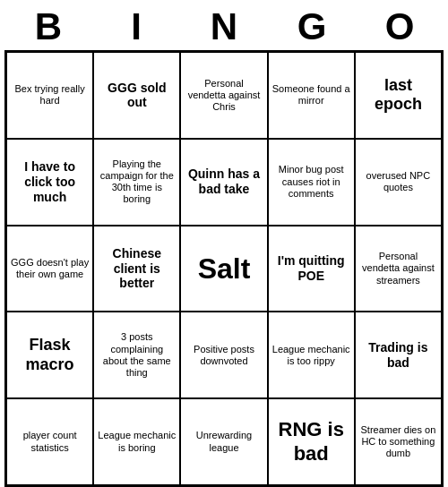  I want to click on bingo-cell: RNG is bad, so click(312, 442).